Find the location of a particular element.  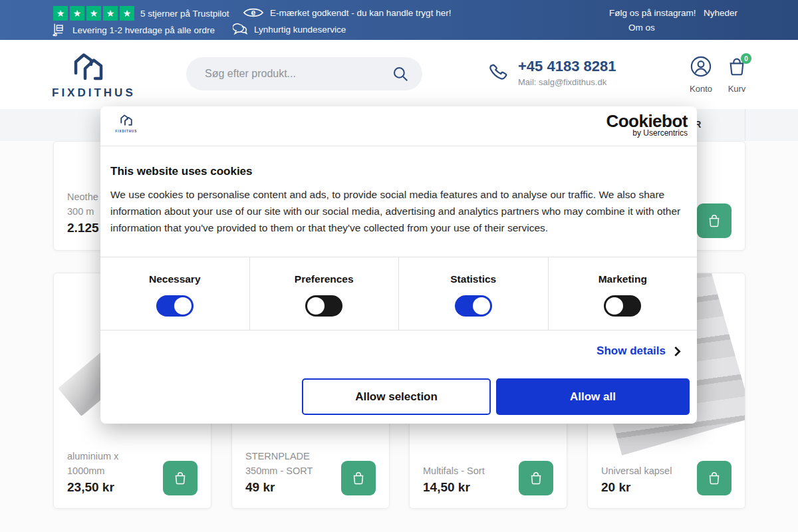

account-label: Konto is located at coordinates (701, 89).